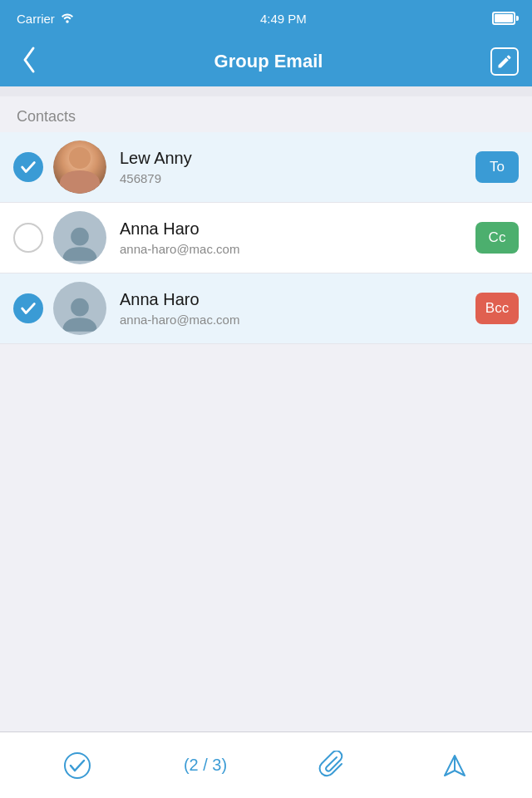 This screenshot has height=798, width=532. I want to click on tag-to-badge: To, so click(497, 167).